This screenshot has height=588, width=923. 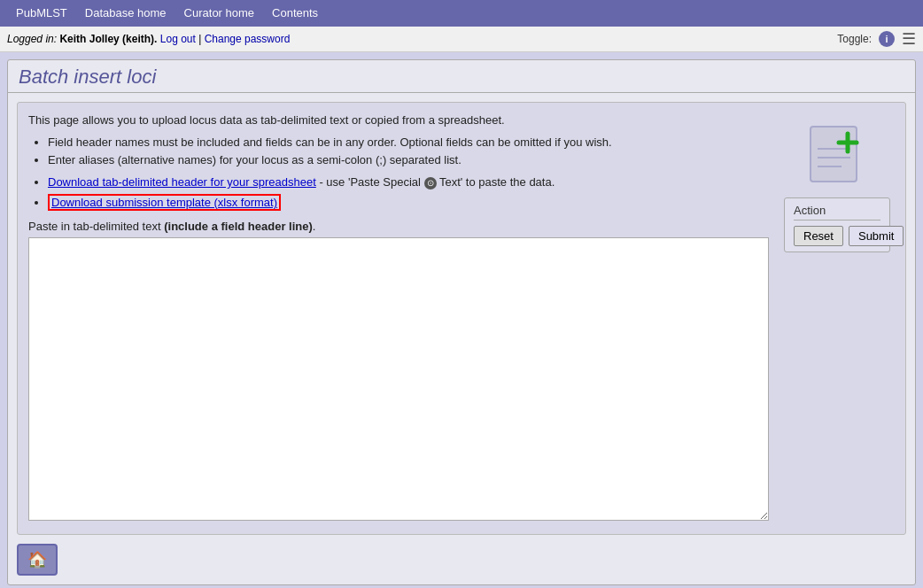 I want to click on home-icon: 🏠, so click(x=37, y=560).